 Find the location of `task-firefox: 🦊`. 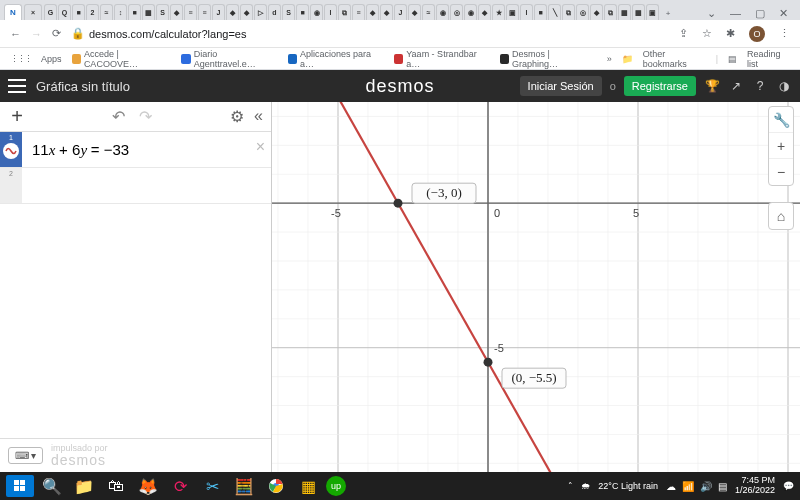

task-firefox: 🦊 is located at coordinates (148, 486).